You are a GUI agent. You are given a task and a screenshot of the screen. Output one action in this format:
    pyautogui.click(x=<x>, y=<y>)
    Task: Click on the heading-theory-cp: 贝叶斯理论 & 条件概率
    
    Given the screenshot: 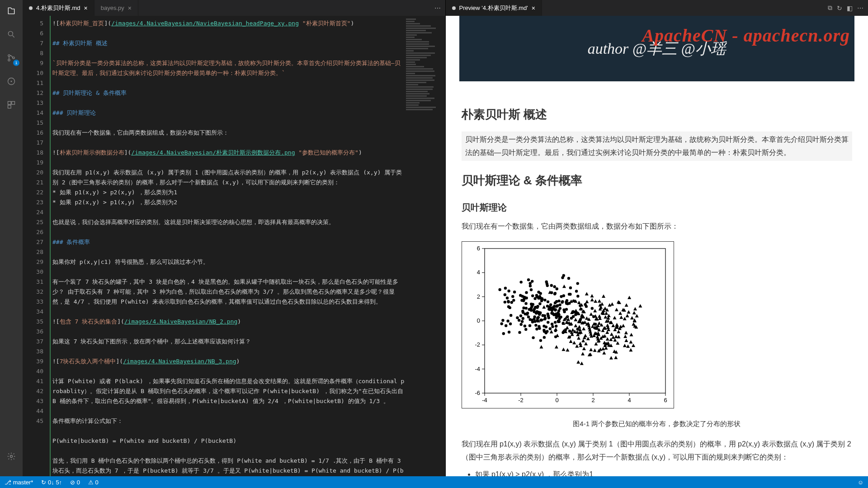 What is the action you would take?
    pyautogui.click(x=657, y=181)
    